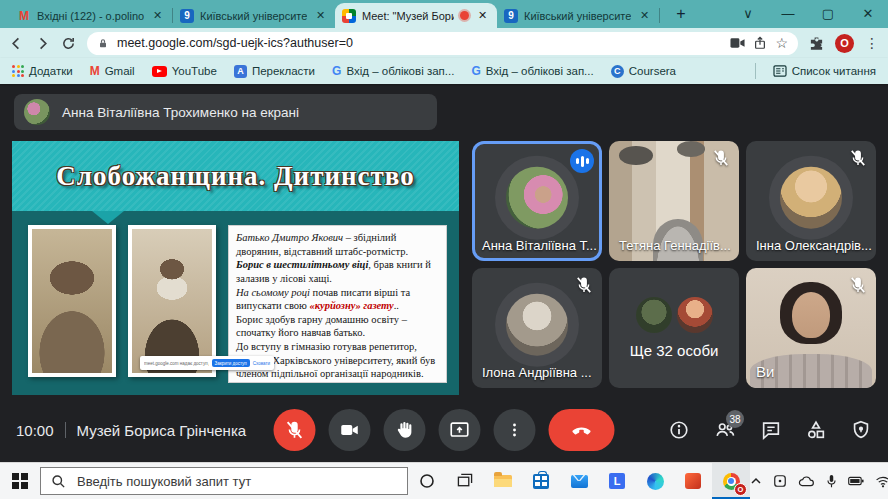  Describe the element at coordinates (806, 481) in the screenshot. I see `onedrive-cloud-icon` at that location.